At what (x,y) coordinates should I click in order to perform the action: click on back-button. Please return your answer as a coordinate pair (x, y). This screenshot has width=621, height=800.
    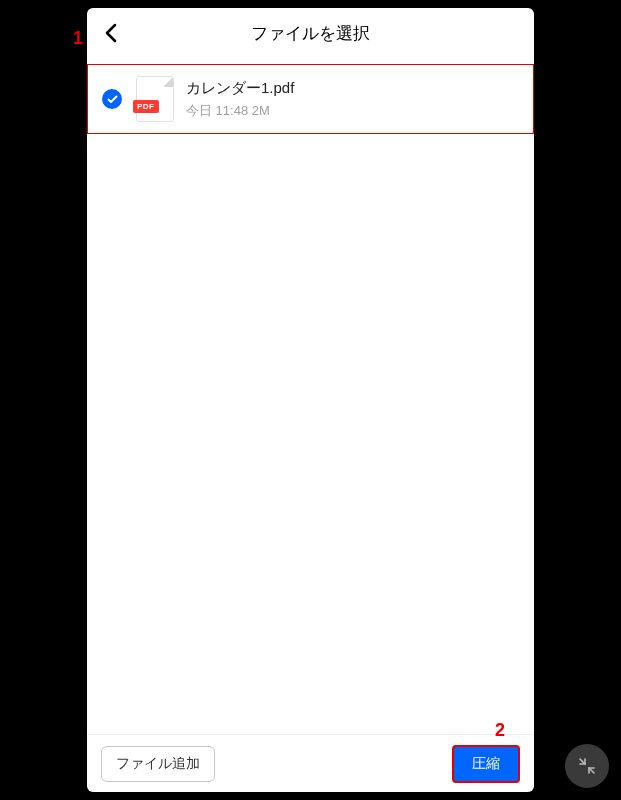
    Looking at the image, I should click on (111, 33).